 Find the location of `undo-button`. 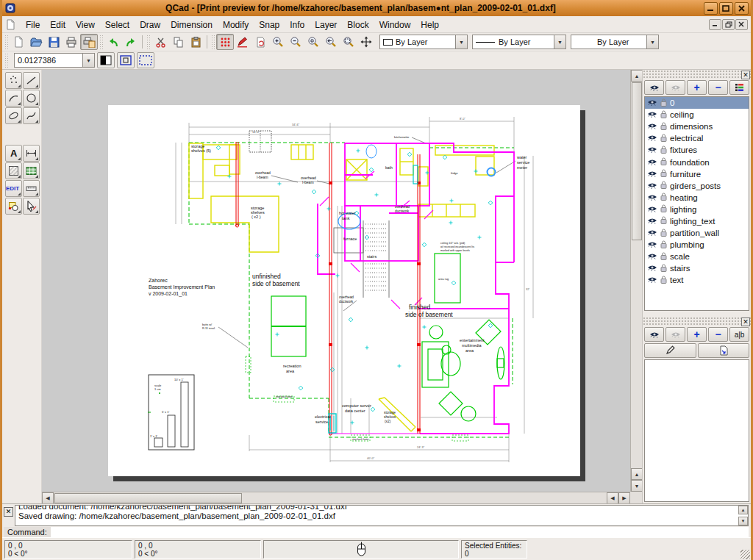

undo-button is located at coordinates (113, 42).